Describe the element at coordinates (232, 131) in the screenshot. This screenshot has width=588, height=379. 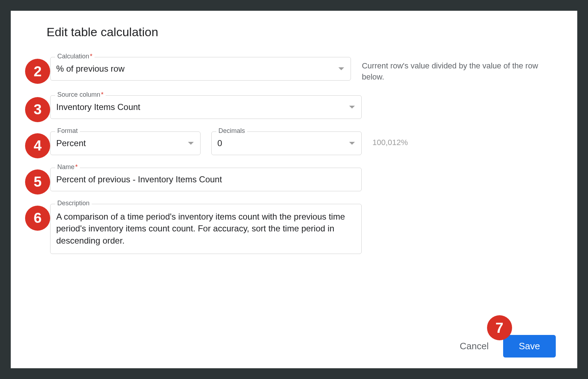
I see `decimals-label: Decimals` at that location.